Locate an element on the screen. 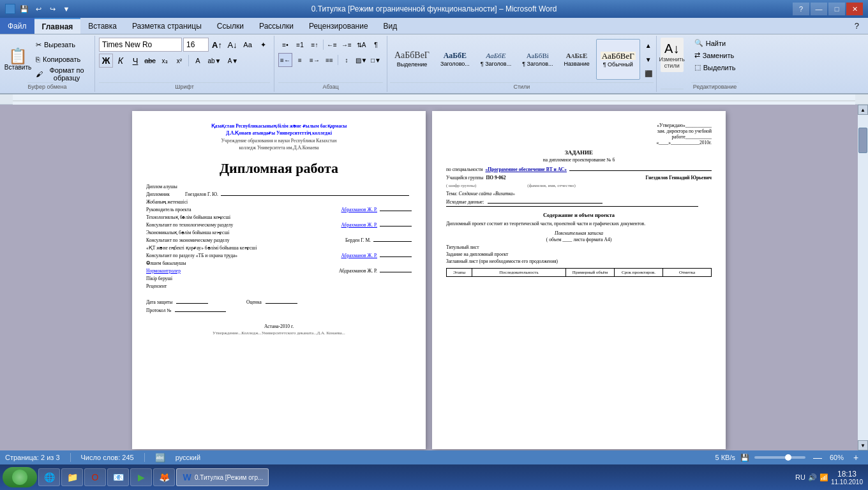 The height and width of the screenshot is (490, 868). style-item-h3: АаБбВі ¶ Заголов... is located at coordinates (537, 59).